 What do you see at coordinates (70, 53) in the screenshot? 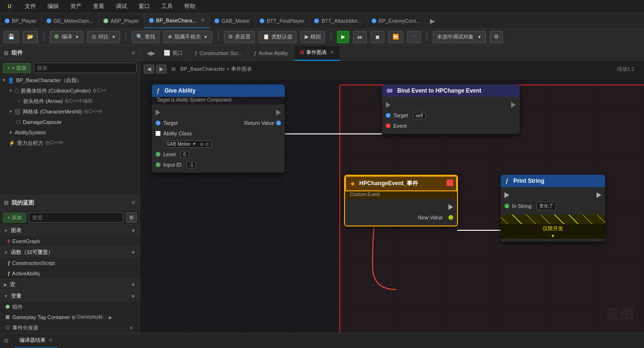
I see `components-header: ⊞ 组件 ✕` at bounding box center [70, 53].